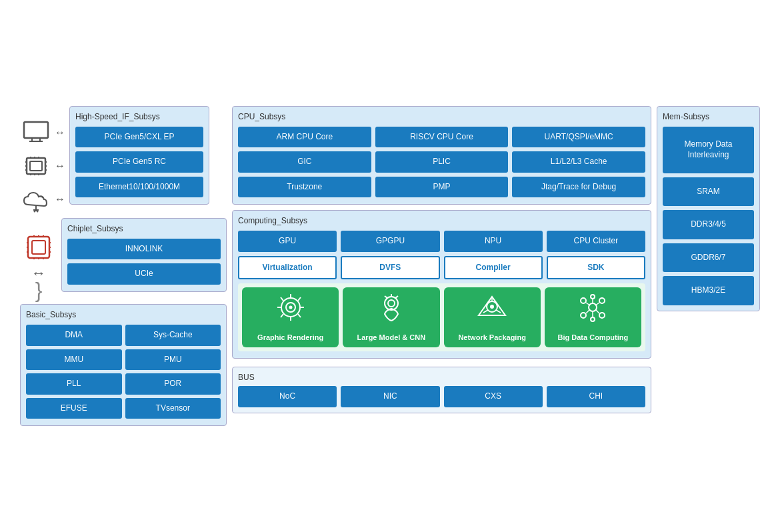  Describe the element at coordinates (593, 308) in the screenshot. I see `bigdata-svg-icon` at that location.